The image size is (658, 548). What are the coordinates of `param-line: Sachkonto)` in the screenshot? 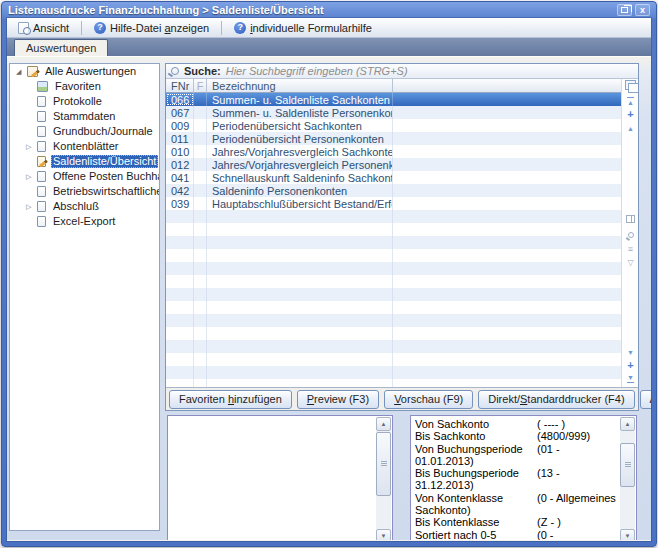 It's located at (516, 510).